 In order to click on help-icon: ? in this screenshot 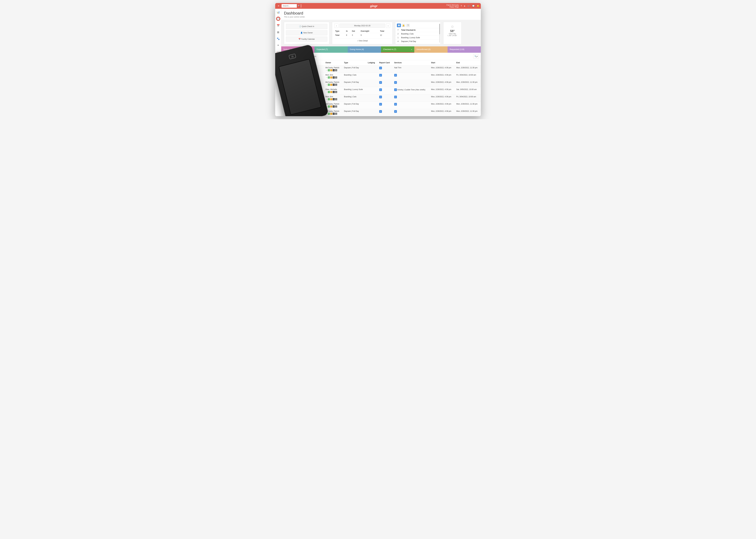, I will do `click(461, 6)`.